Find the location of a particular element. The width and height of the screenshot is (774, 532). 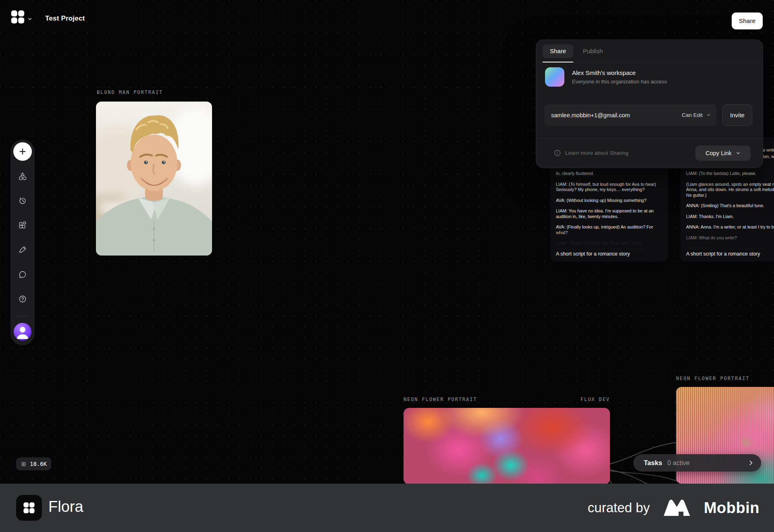

toolbar-divider is located at coordinates (23, 316).